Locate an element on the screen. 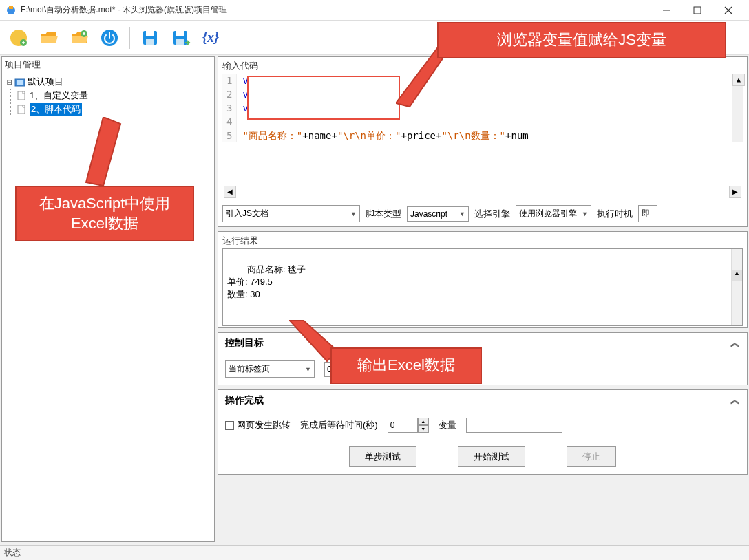 Image resolution: width=749 pixels, height=560 pixels. start-test-button: 开始测试 is located at coordinates (492, 457).